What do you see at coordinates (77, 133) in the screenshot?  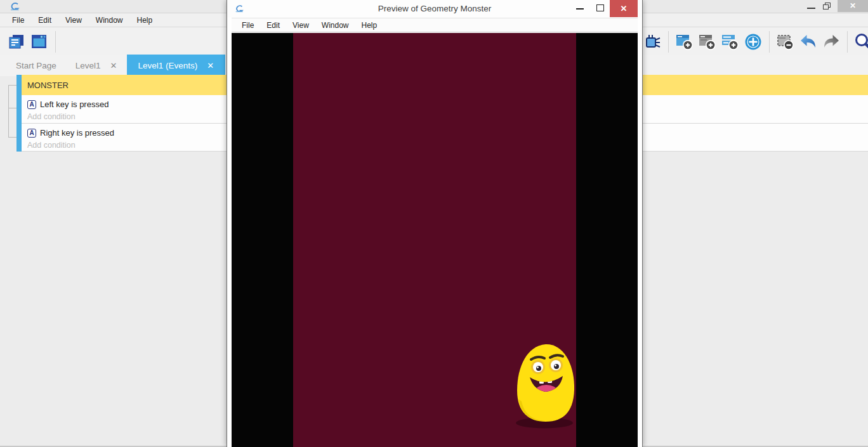 I see `condition-text: Right key is pressed` at bounding box center [77, 133].